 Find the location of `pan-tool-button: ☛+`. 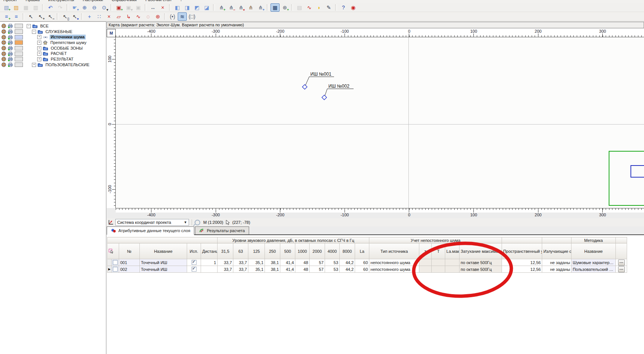

pan-tool-button: ☛+ is located at coordinates (75, 8).